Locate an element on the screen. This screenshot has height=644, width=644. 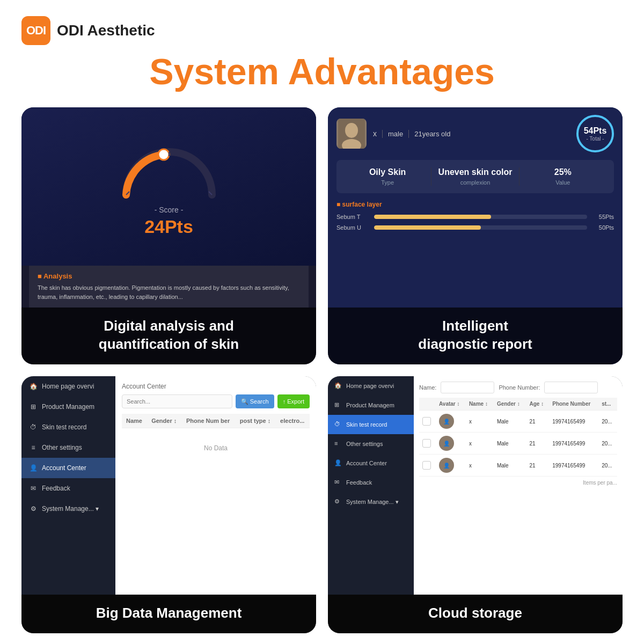
table-4-body: 👤 x Male 21 19974165499 20... 👤 x is located at coordinates (518, 443).